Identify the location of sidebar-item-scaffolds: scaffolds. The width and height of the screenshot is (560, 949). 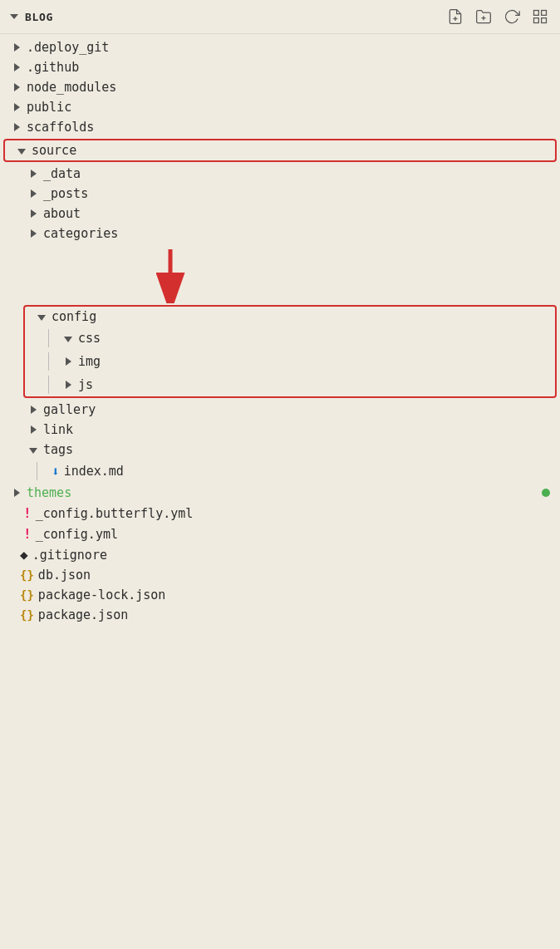
(280, 127).